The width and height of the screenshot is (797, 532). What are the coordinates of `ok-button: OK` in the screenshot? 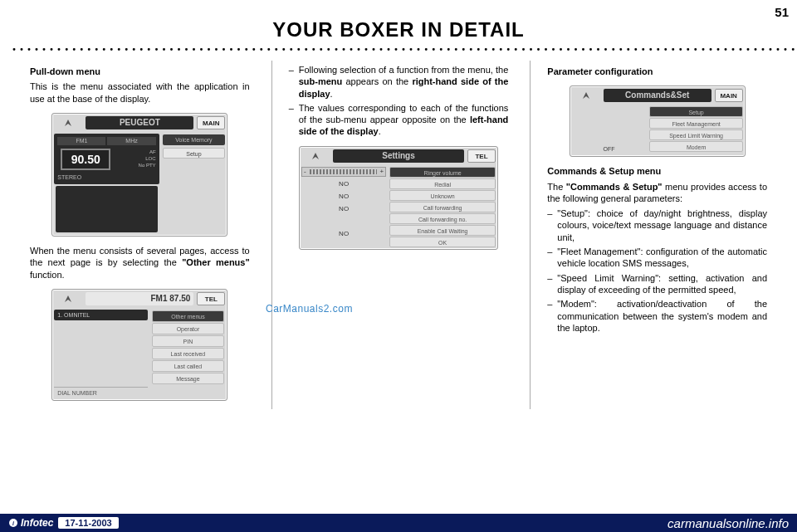 It's located at (443, 242).